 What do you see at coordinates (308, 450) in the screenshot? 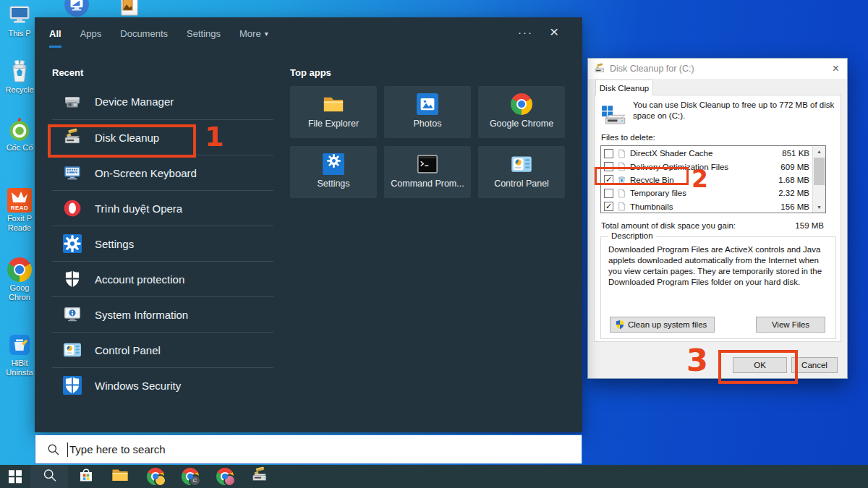
I see `taskbar-search-box: Type here to search` at bounding box center [308, 450].